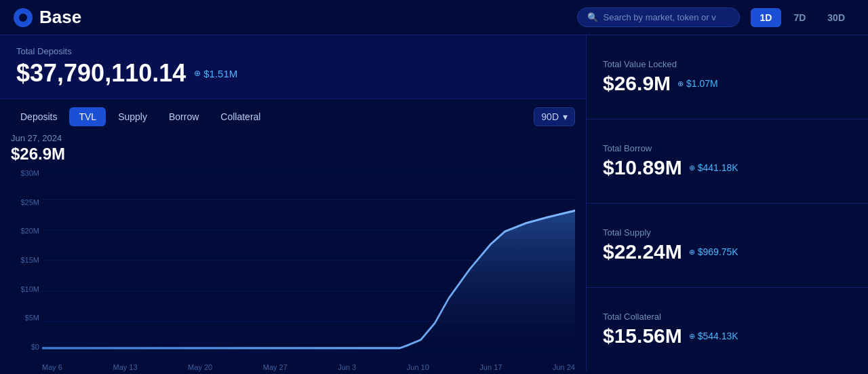 This screenshot has width=868, height=374. I want to click on total-collateral-delta: $544.13K, so click(713, 336).